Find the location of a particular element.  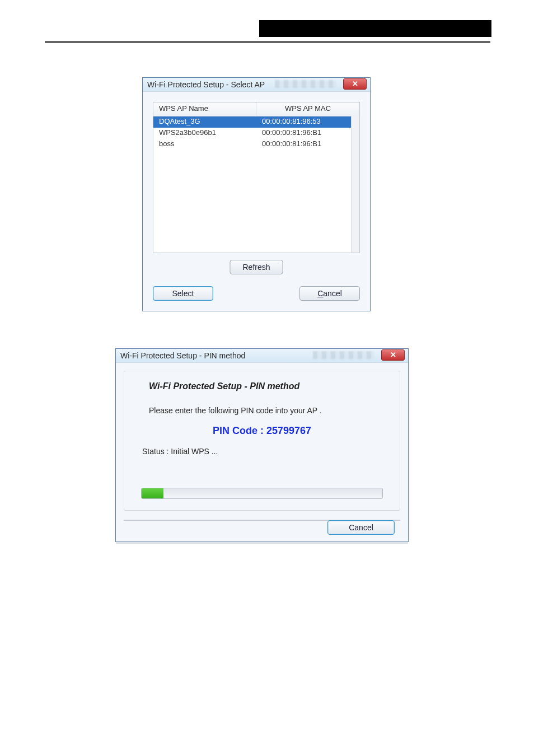

pin-heading: Wi-Fi Protected Setup - PIN method is located at coordinates (262, 386).